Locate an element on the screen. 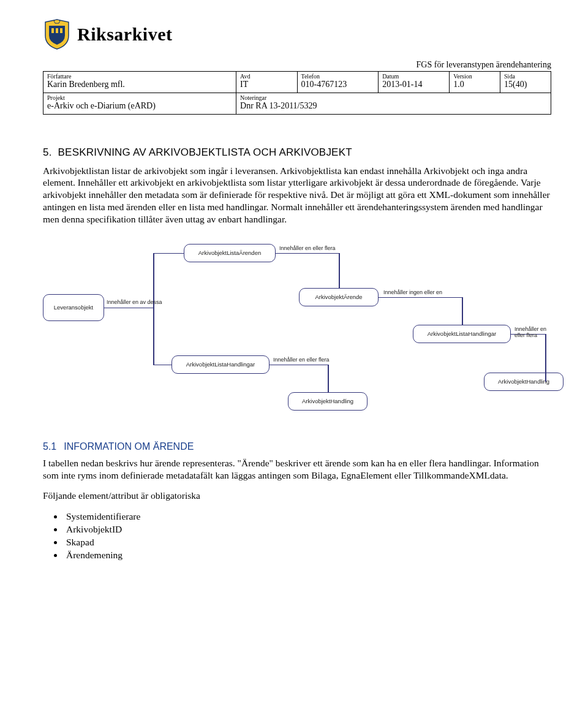 The width and height of the screenshot is (588, 720). diagram-box-lista-arenden: ArkivobjektListaÄrenden is located at coordinates (230, 253).